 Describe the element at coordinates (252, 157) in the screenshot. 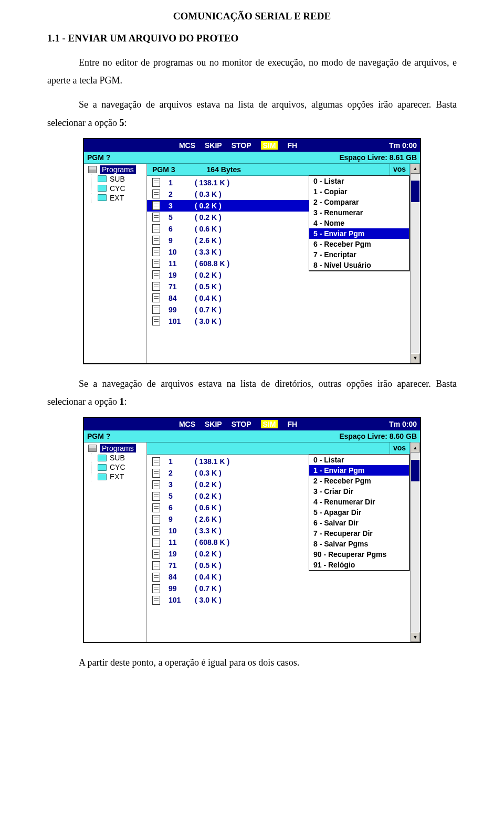

I see `pgm-prompt-row: PGM ? Espaço Livre: 8.61 GB` at that location.